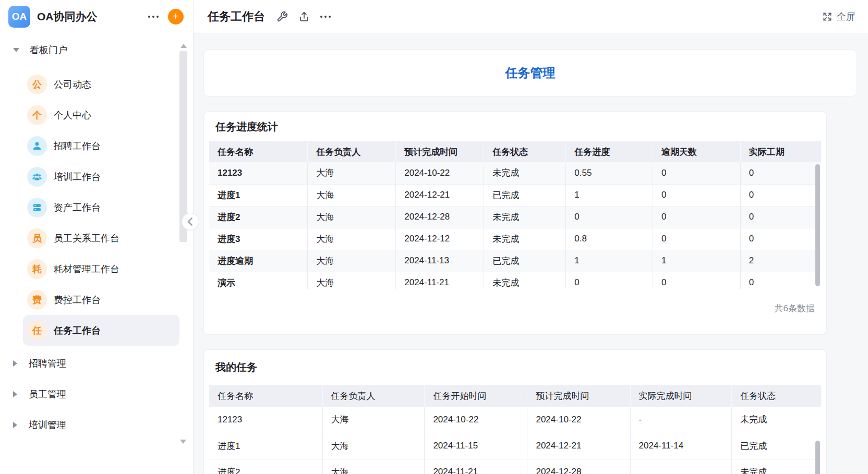  I want to click on table-row: 进度逾期大海2024-11-13已完成112, so click(515, 261).